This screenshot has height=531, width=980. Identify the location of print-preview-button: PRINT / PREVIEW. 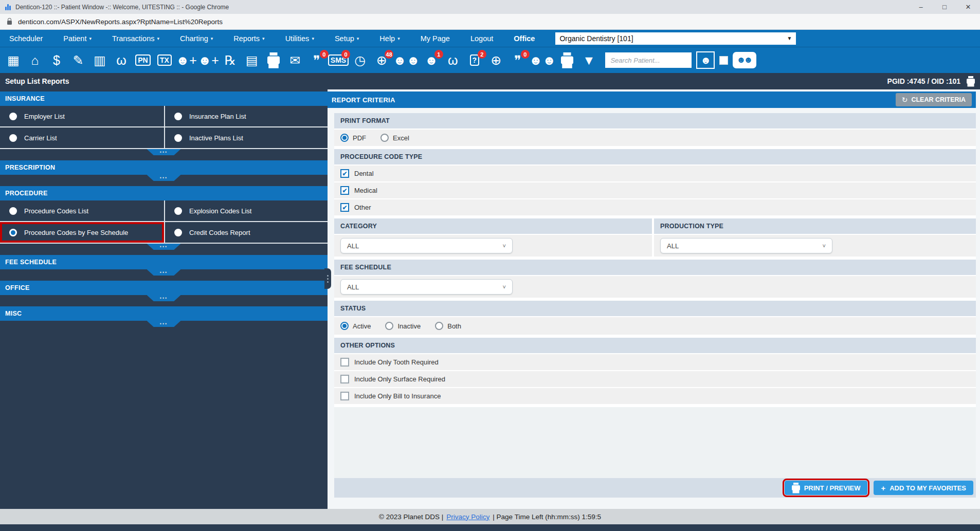
(826, 488).